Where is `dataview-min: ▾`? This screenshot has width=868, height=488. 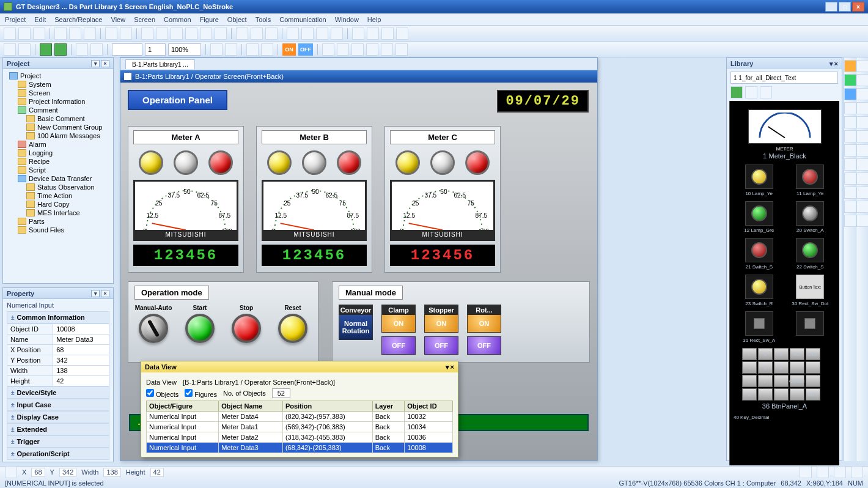 dataview-min: ▾ is located at coordinates (447, 367).